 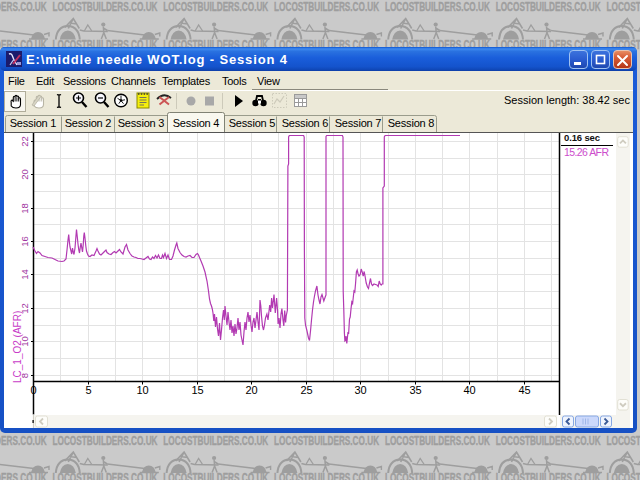 What do you see at coordinates (88, 390) in the screenshot?
I see `svg-text: 5` at bounding box center [88, 390].